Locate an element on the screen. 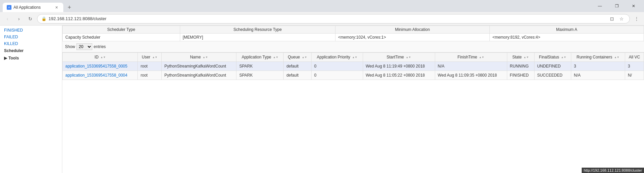  show-entries-bar: Show 20 10 50 100 entries is located at coordinates (353, 47).